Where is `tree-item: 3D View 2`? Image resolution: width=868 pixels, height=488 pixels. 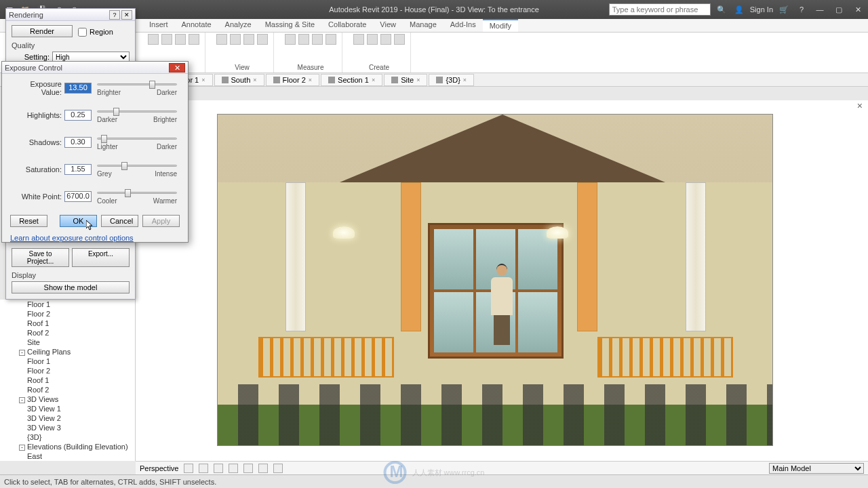
tree-item: 3D View 2 is located at coordinates (68, 418).